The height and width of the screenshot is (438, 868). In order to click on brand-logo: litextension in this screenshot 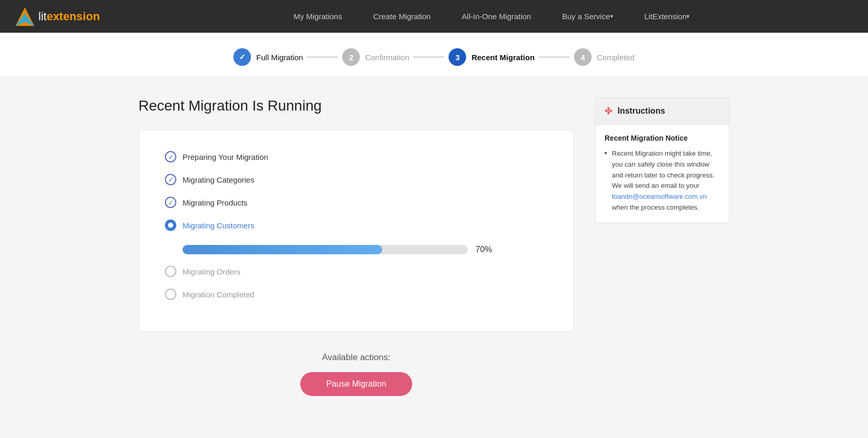, I will do `click(58, 17)`.